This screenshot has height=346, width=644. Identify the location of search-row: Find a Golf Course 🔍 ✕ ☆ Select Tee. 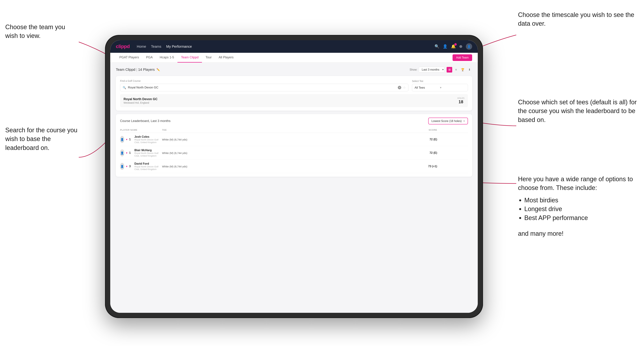
(294, 85).